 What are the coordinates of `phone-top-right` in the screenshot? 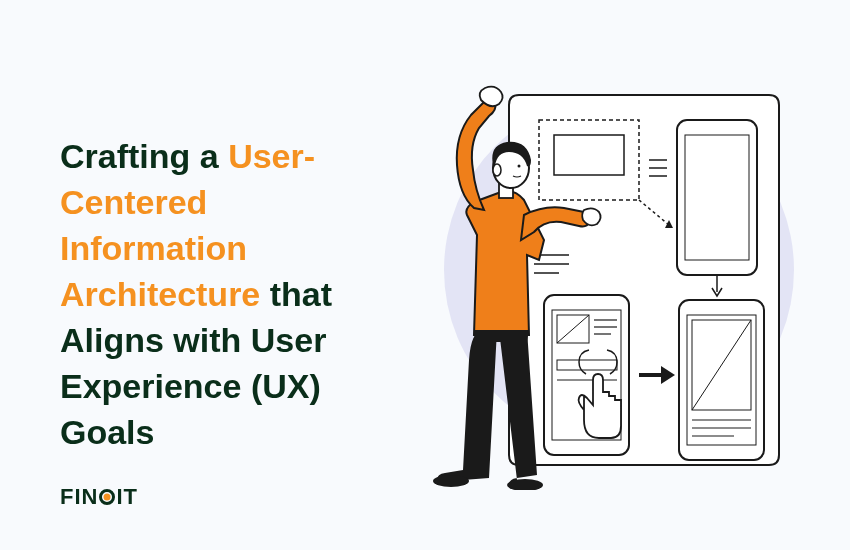 It's located at (717, 198).